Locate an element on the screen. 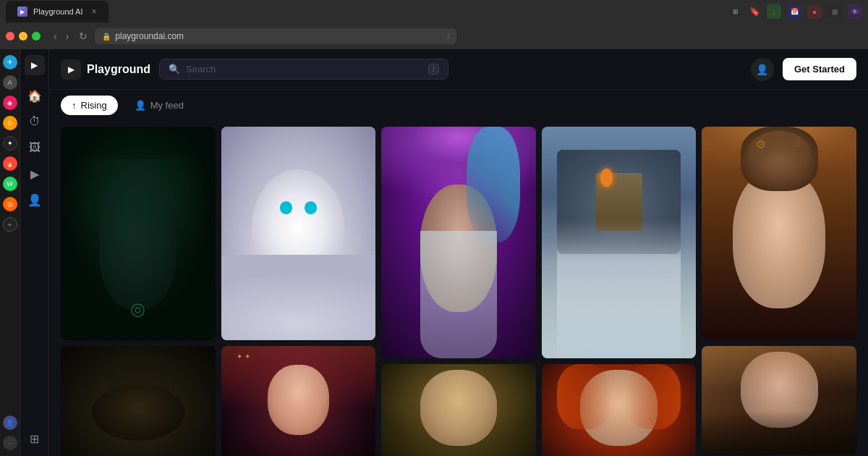 The height and width of the screenshot is (456, 868). my-feed-icon: 👤 is located at coordinates (140, 106).